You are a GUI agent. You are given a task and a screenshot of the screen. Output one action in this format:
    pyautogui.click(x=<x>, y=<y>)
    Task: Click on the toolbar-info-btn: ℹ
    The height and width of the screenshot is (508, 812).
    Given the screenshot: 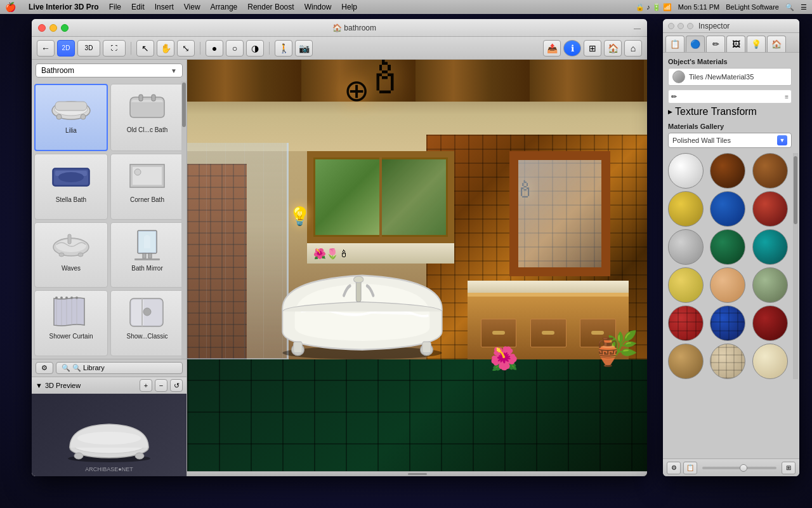 What is the action you would take?
    pyautogui.click(x=572, y=48)
    